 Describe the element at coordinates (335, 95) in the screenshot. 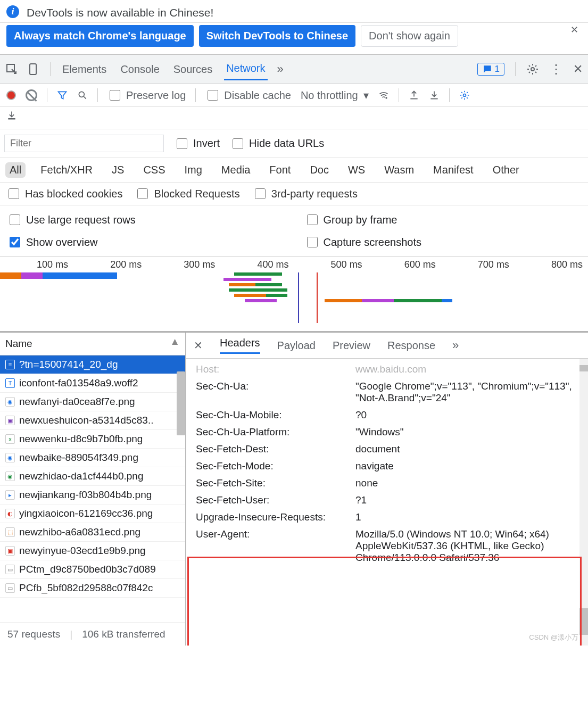

I see `throttling-select: No throttling ▾` at that location.